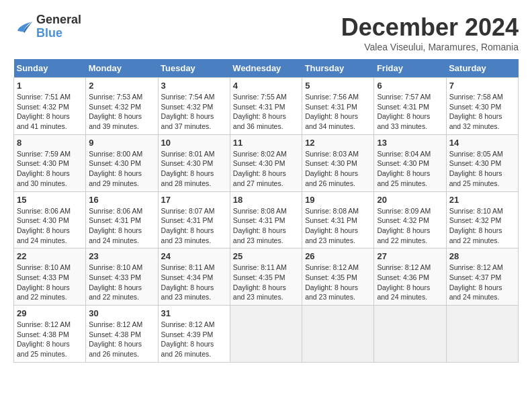 The image size is (532, 411). I want to click on day-info: Sunrise: 7:55 AMSunset: 4:31 PMDaylight:…, so click(266, 111).